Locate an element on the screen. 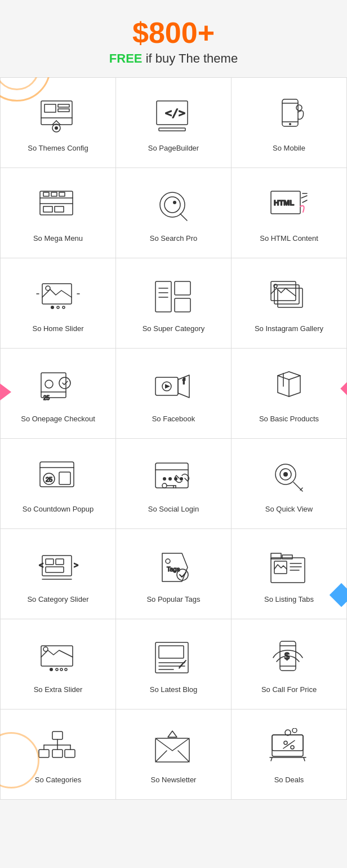  header: $800+ FREE if buy The theme is located at coordinates (174, 38).